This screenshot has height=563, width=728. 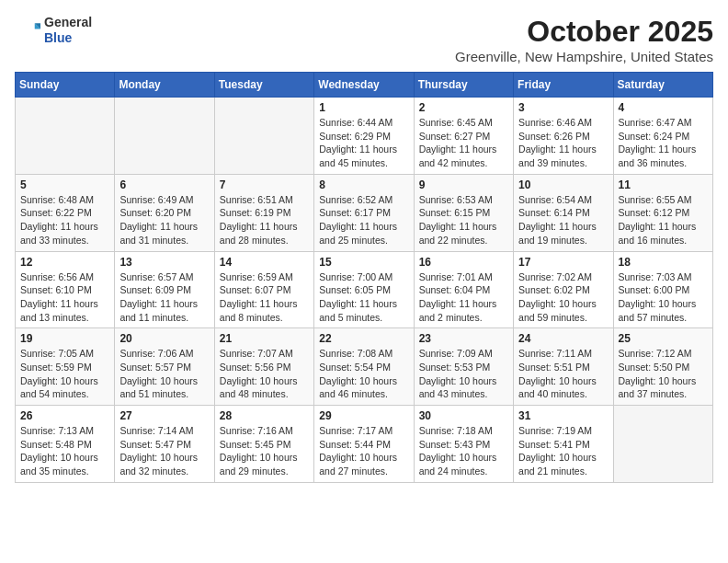 I want to click on day-number: 31, so click(x=563, y=416).